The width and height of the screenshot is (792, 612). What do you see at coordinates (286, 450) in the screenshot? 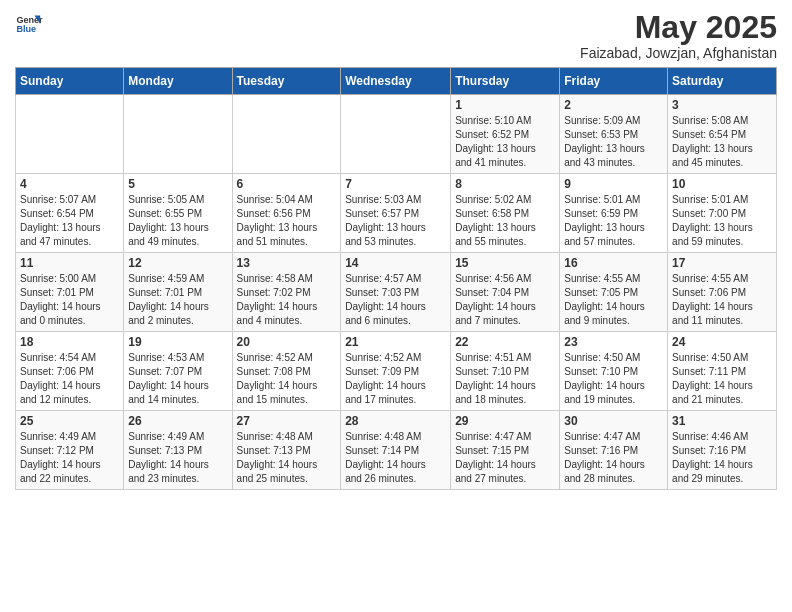
I see `calendar-cell: 27Sunrise: 4:48 AM Sunset: 7:13 PM Dayli…` at bounding box center [286, 450].